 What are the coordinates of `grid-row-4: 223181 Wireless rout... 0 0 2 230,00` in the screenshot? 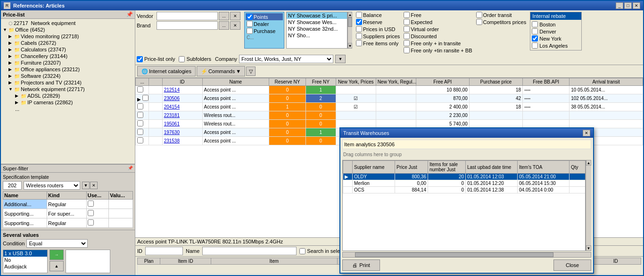 It's located at (389, 116).